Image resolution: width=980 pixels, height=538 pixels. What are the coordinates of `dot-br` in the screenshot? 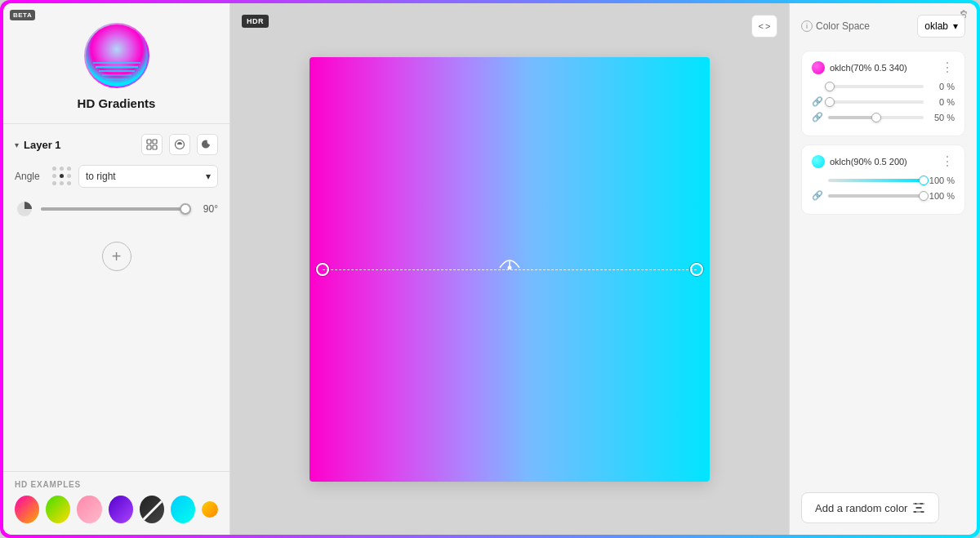 It's located at (69, 183).